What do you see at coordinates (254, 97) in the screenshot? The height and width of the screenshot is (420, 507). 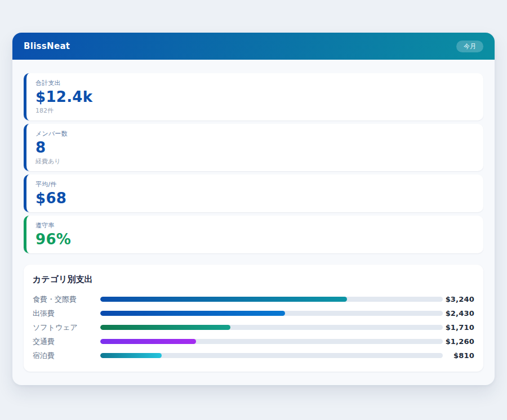 I see `stat-card-total-spend: 合計支出 $12.4k 182件` at bounding box center [254, 97].